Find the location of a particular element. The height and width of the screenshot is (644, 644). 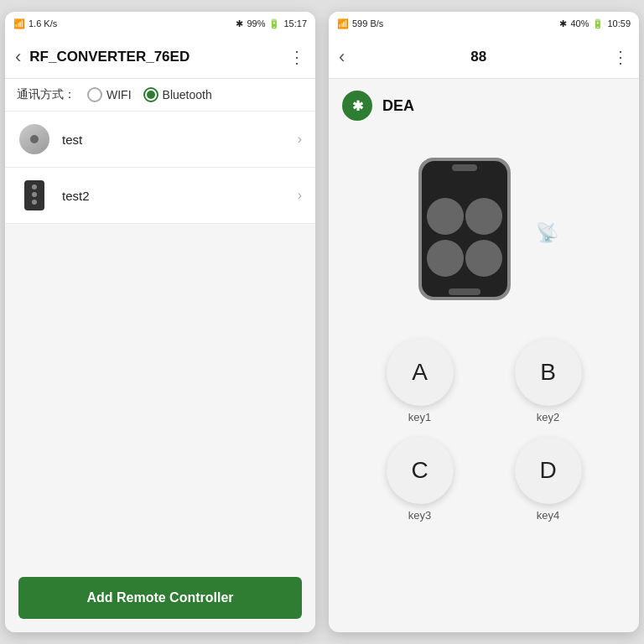

list-item: test › is located at coordinates (160, 139).